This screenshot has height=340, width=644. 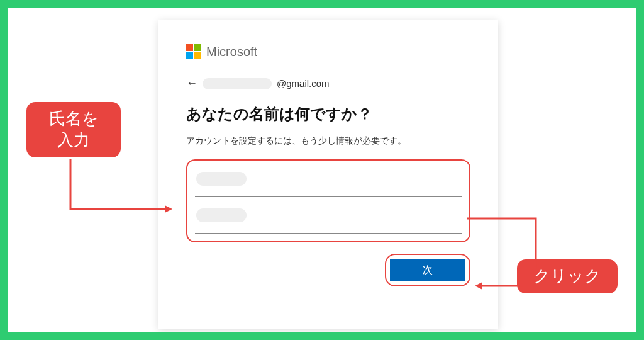 What do you see at coordinates (74, 129) in the screenshot?
I see `callout-enter-name-text: 氏名を 入力` at bounding box center [74, 129].